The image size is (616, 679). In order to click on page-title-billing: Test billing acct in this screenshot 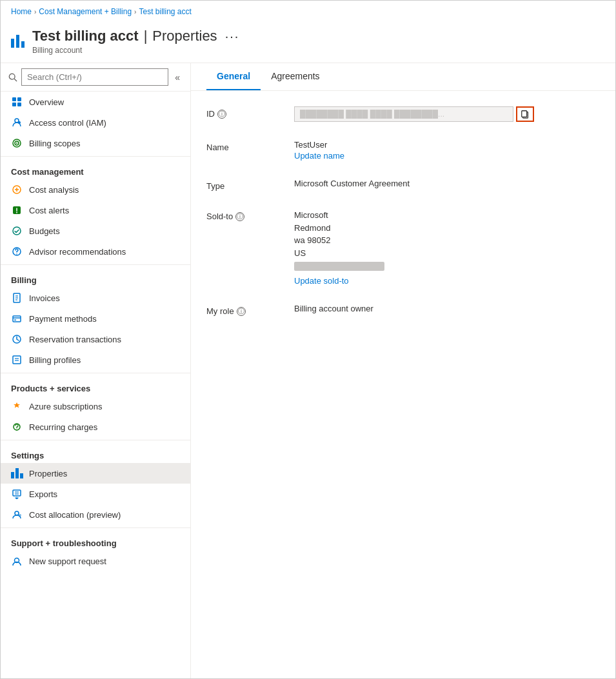, I will do `click(85, 36)`.